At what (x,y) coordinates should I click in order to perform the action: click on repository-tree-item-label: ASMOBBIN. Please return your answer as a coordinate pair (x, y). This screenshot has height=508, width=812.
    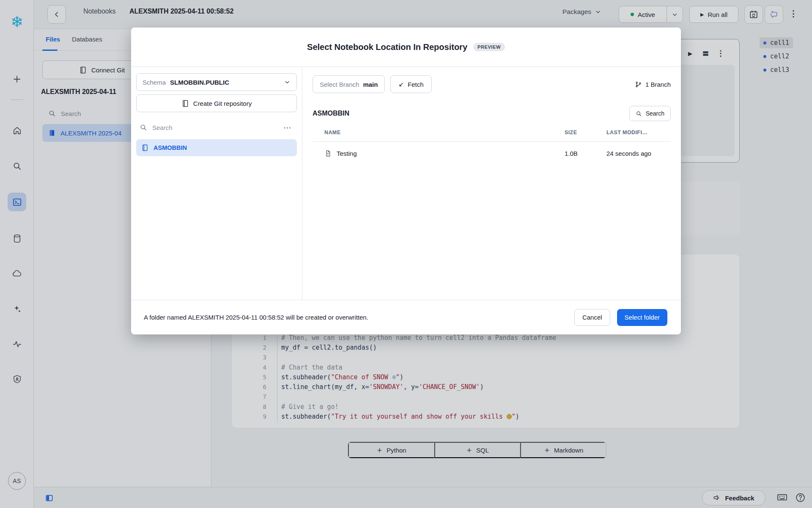
    Looking at the image, I should click on (170, 148).